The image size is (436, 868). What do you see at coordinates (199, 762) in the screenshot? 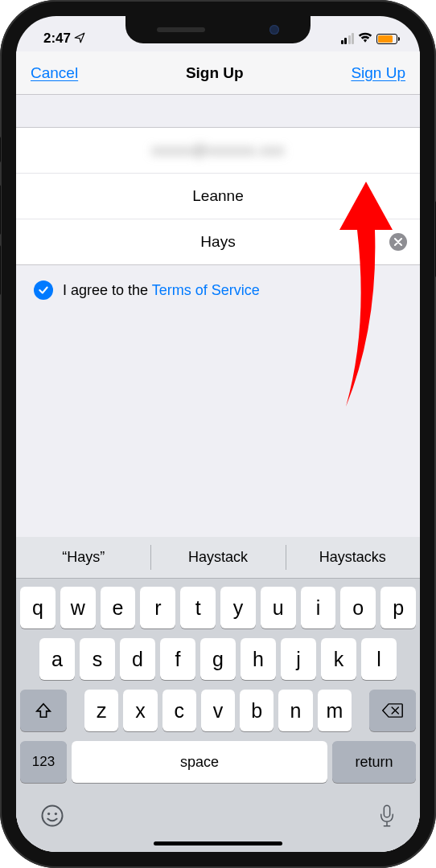
I see `key-space: space` at bounding box center [199, 762].